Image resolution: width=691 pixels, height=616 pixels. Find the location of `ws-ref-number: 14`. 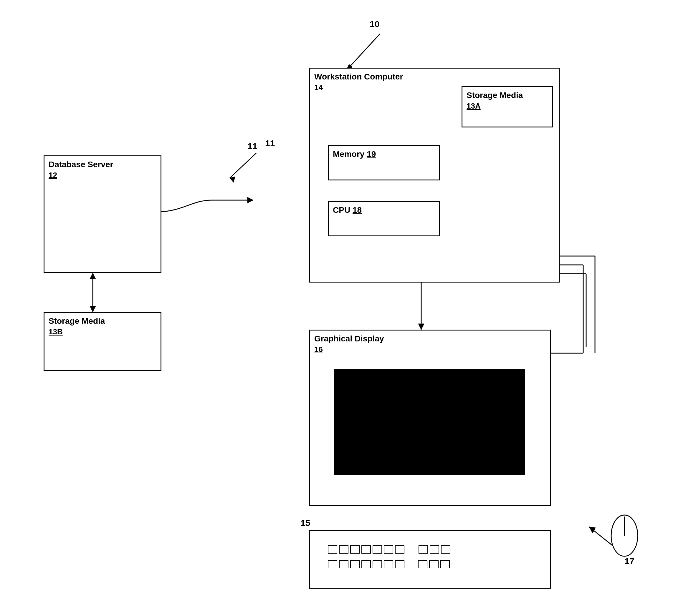

ws-ref-number: 14 is located at coordinates (318, 87).